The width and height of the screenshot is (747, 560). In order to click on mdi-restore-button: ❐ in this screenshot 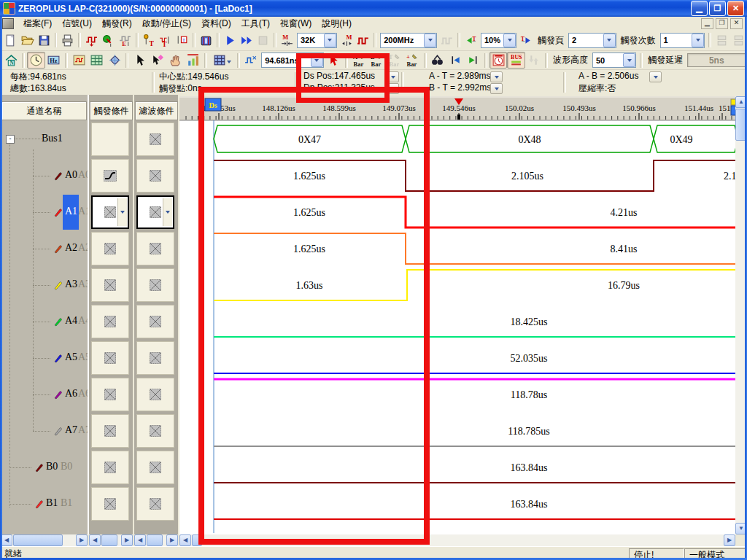, I will do `click(722, 23)`.